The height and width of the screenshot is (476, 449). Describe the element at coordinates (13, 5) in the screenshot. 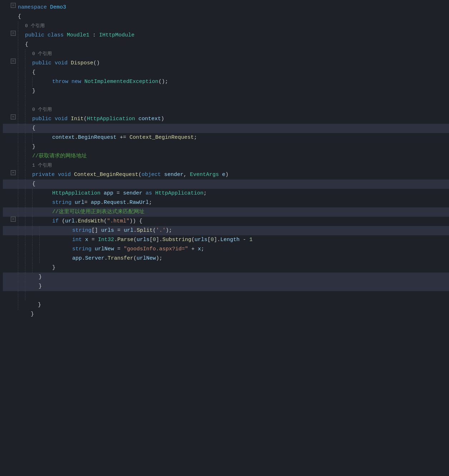

I see `collapse-namespace: −` at that location.